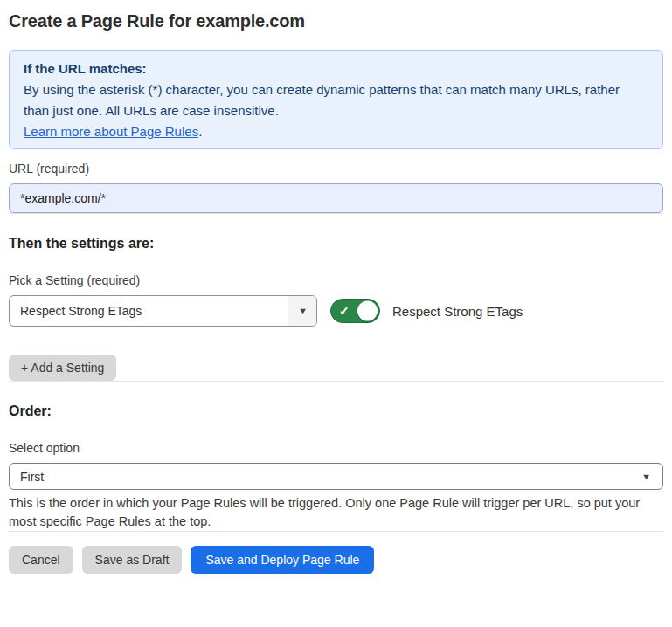 The width and height of the screenshot is (672, 627). Describe the element at coordinates (336, 100) in the screenshot. I see `info-box-body: By using the asterisk (*) character, you…` at that location.